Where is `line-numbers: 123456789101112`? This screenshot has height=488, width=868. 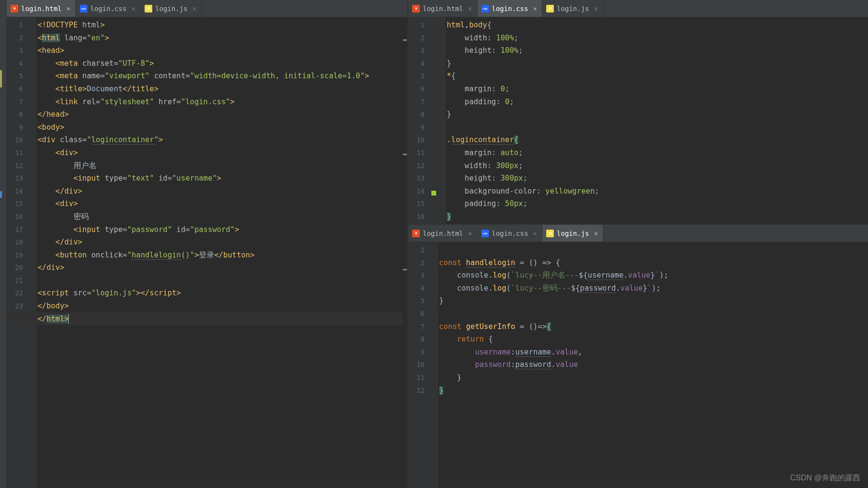
line-numbers: 123456789101112 is located at coordinates (420, 366).